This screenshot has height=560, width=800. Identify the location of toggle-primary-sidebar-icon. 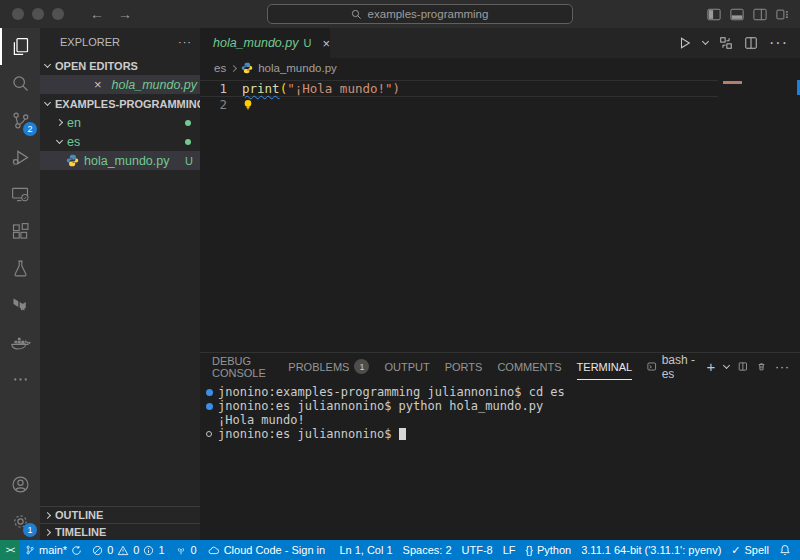
(714, 14).